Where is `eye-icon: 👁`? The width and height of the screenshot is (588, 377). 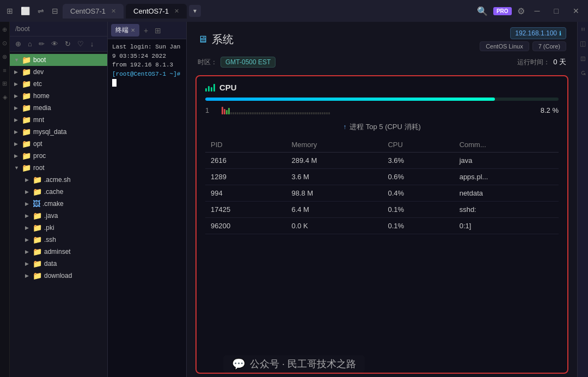
eye-icon: 👁 is located at coordinates (54, 44).